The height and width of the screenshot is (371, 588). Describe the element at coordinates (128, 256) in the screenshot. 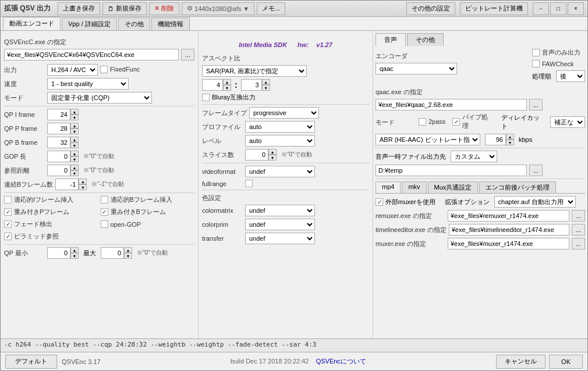

I see `qp-max-down: ▼` at that location.